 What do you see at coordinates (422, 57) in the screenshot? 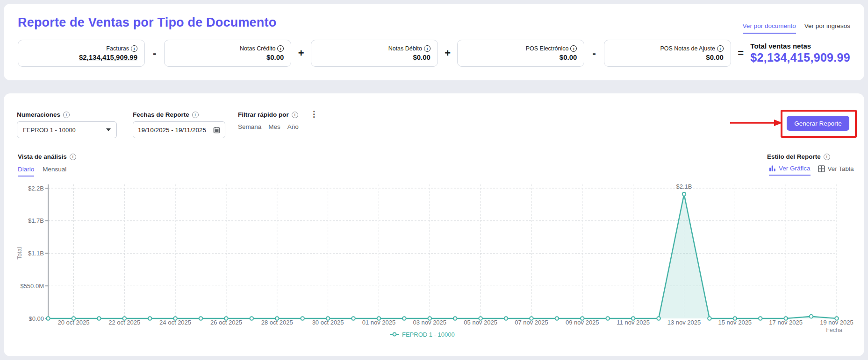
I see `notas-debito-value: $0.00` at bounding box center [422, 57].